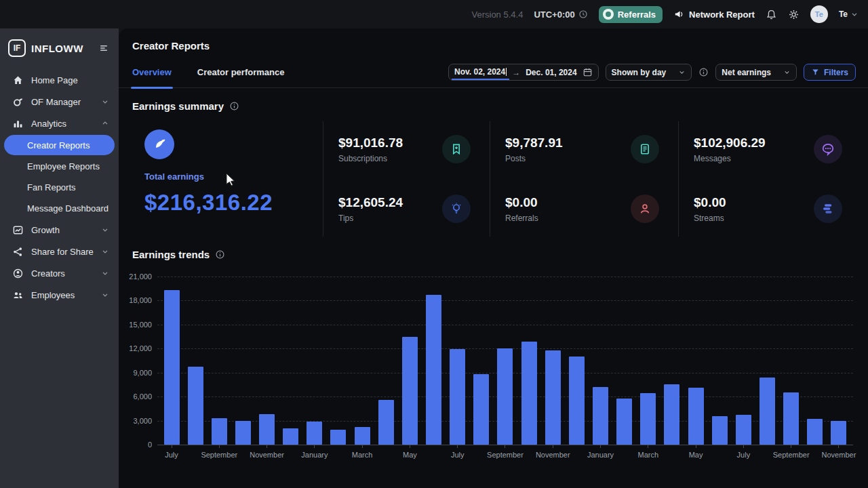  What do you see at coordinates (60, 258) in the screenshot?
I see `sidebar: IF INFLOWW Home PageOF ManagerAnalyticsC…` at bounding box center [60, 258].